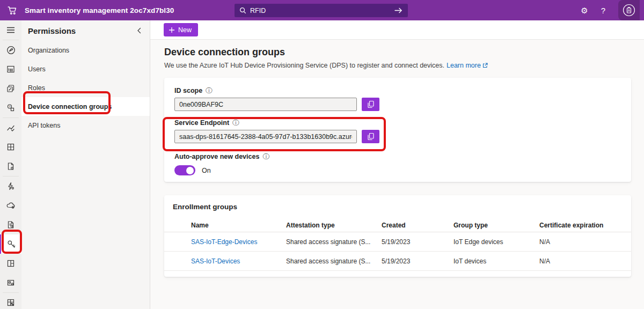 This screenshot has width=644, height=309. What do you see at coordinates (496, 242) in the screenshot?
I see `cell-group-type: IoT Edge devices` at bounding box center [496, 242].